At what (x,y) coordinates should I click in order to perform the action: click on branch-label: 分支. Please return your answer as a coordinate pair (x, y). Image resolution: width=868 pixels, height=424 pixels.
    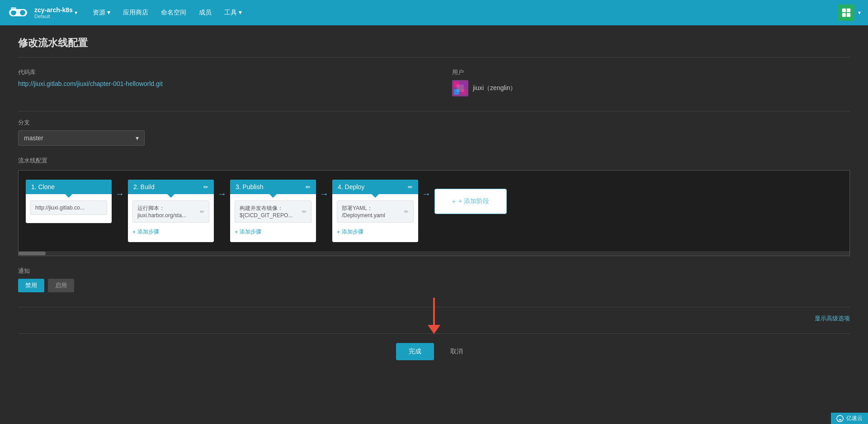
    Looking at the image, I should click on (434, 123).